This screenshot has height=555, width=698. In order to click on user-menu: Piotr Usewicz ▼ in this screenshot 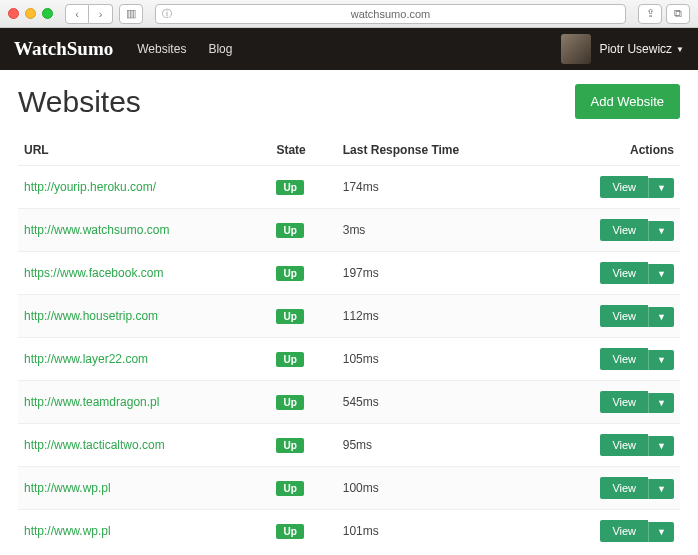, I will do `click(642, 49)`.